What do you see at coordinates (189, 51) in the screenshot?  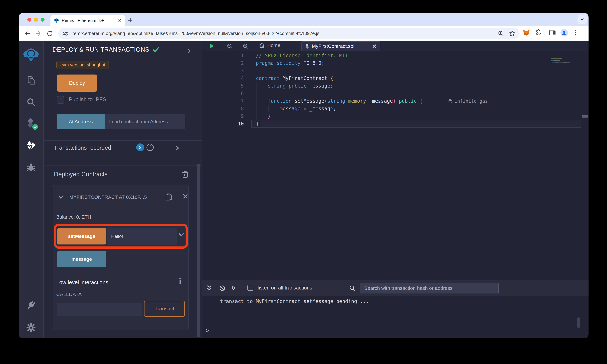 I see `panel-collapse-chevron` at bounding box center [189, 51].